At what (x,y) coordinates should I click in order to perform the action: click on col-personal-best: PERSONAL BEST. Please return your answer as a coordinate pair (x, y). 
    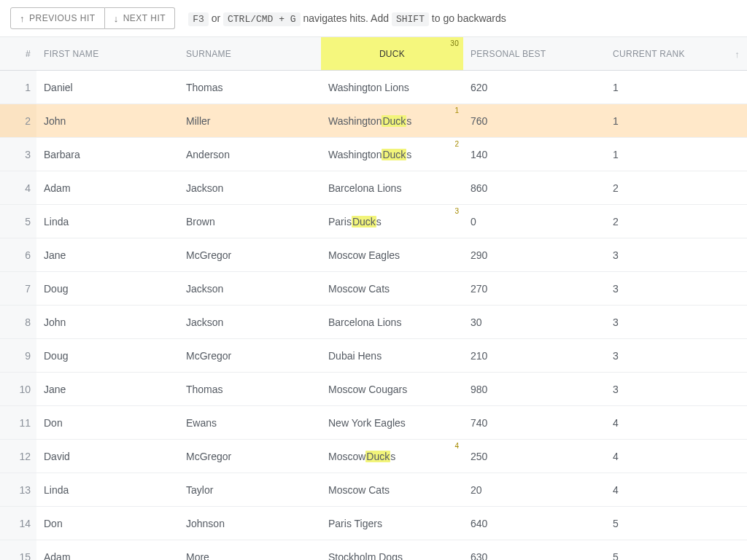
    Looking at the image, I should click on (534, 54).